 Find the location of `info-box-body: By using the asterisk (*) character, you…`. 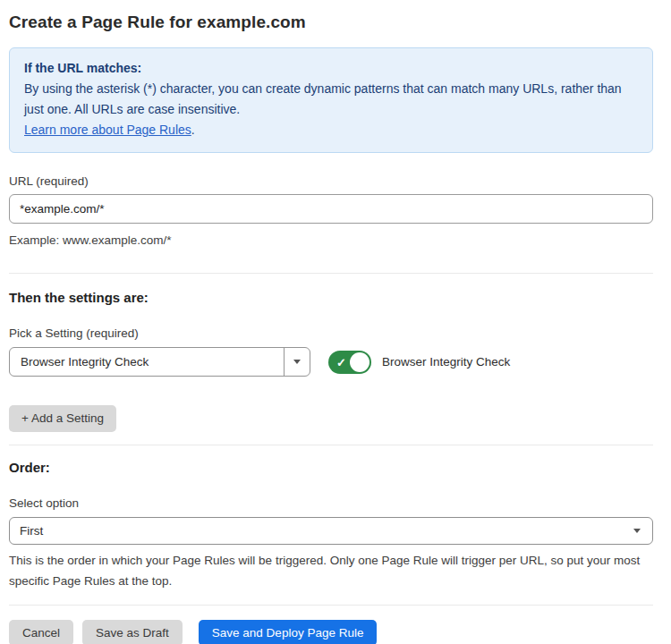

info-box-body: By using the asterisk (*) character, you… is located at coordinates (331, 99).